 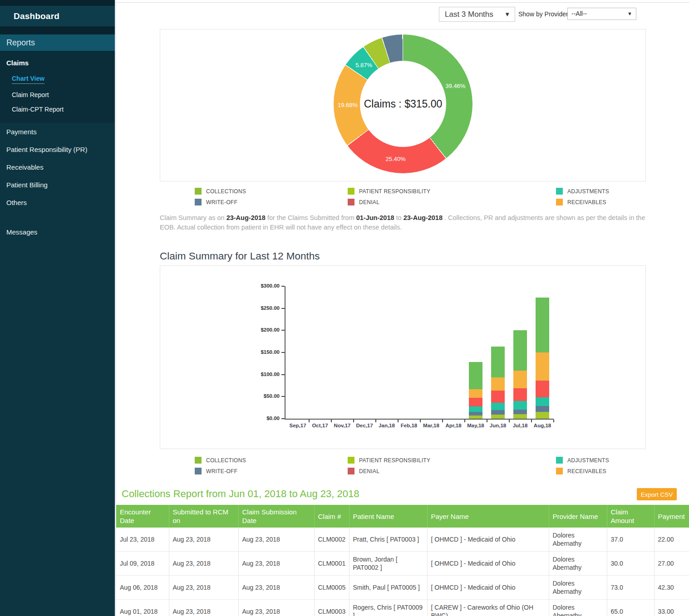 I want to click on bar-jun-18-adjustments, so click(x=498, y=406).